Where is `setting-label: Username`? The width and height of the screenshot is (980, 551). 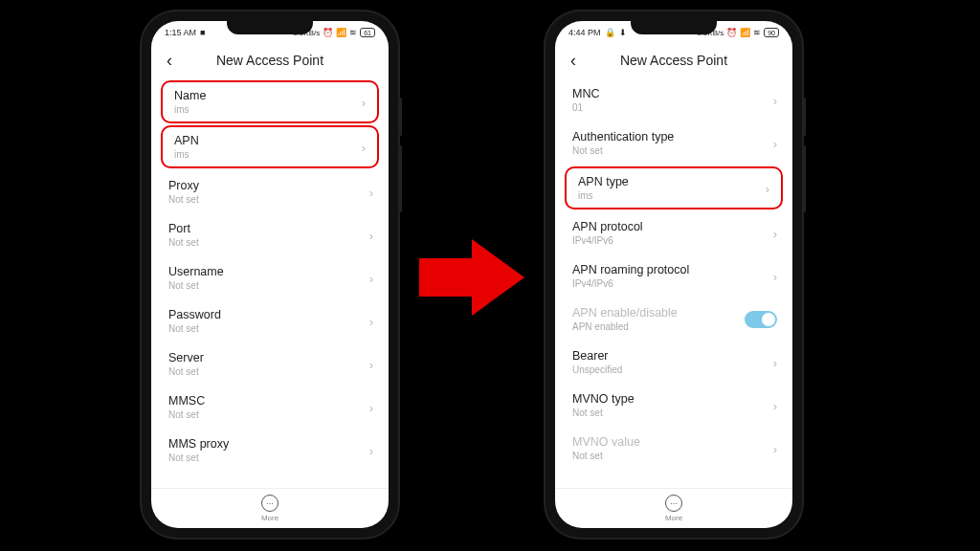
setting-label: Username is located at coordinates (270, 272).